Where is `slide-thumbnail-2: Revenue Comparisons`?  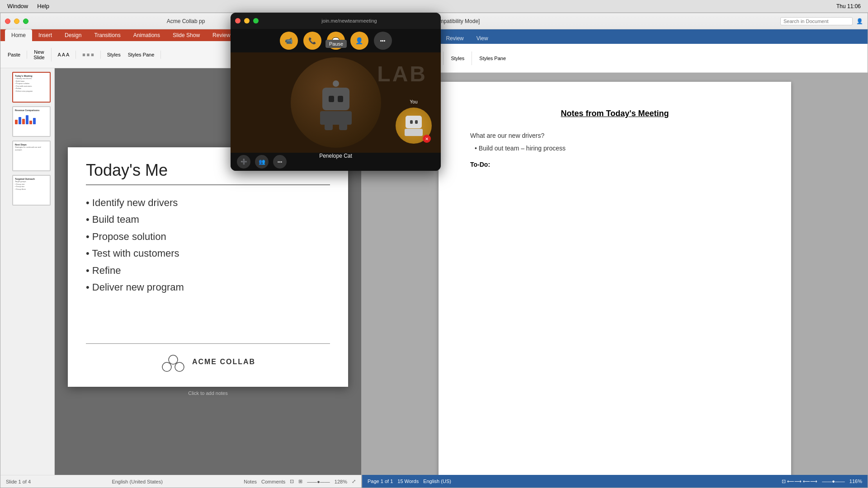
slide-thumbnail-2: Revenue Comparisons is located at coordinates (32, 122).